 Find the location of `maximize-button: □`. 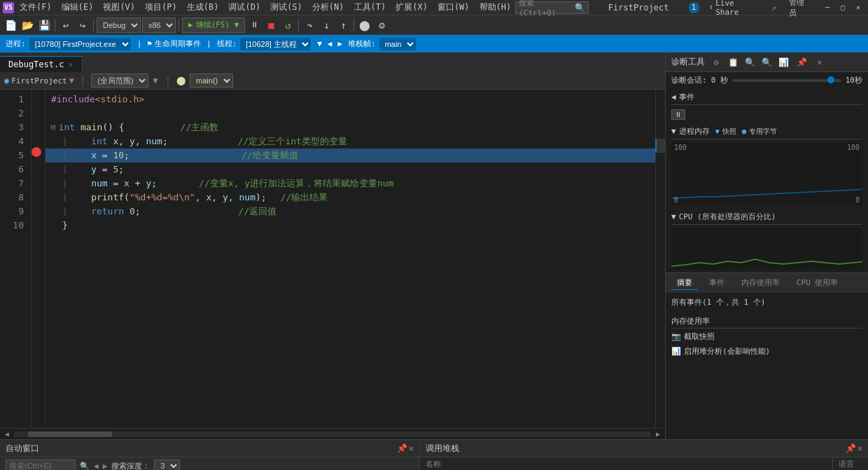

maximize-button: □ is located at coordinates (843, 8).